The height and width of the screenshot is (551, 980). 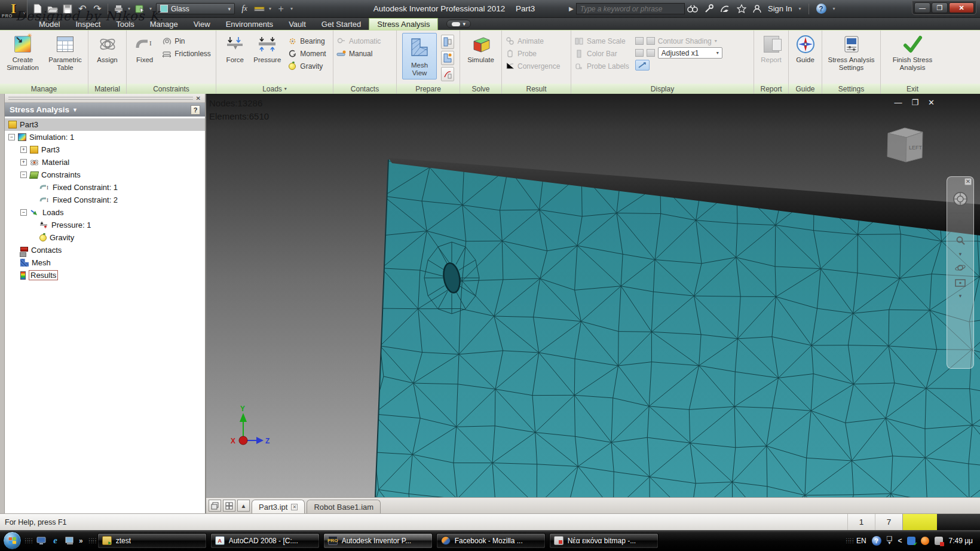 I want to click on tree-item-simulation: − Simulation: 1, so click(x=105, y=137).